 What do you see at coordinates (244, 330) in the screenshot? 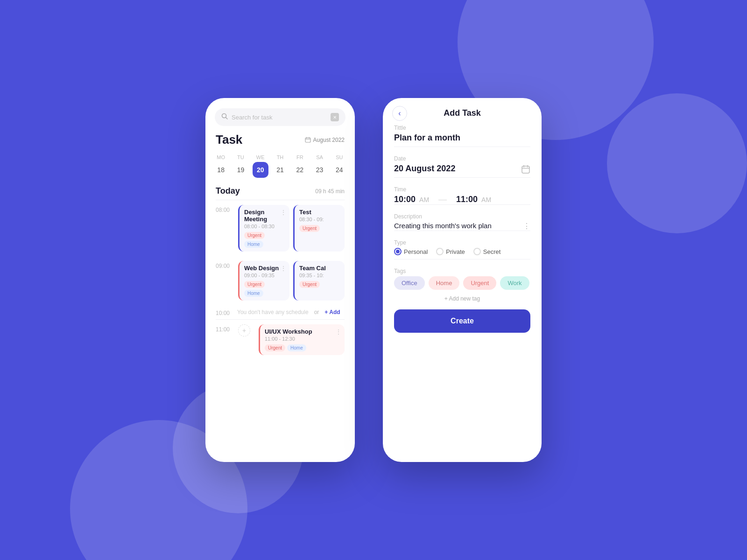
I see `plus-circle: +` at bounding box center [244, 330].